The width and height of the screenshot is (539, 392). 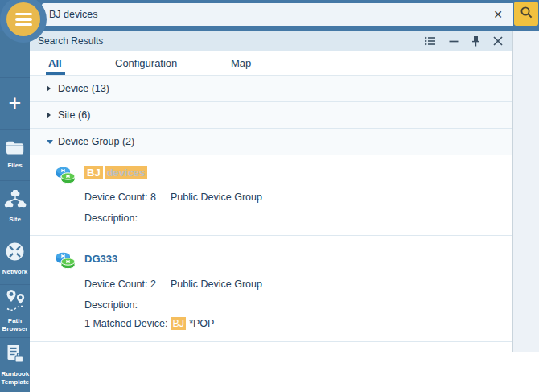 I want to click on pin-icon, so click(x=476, y=41).